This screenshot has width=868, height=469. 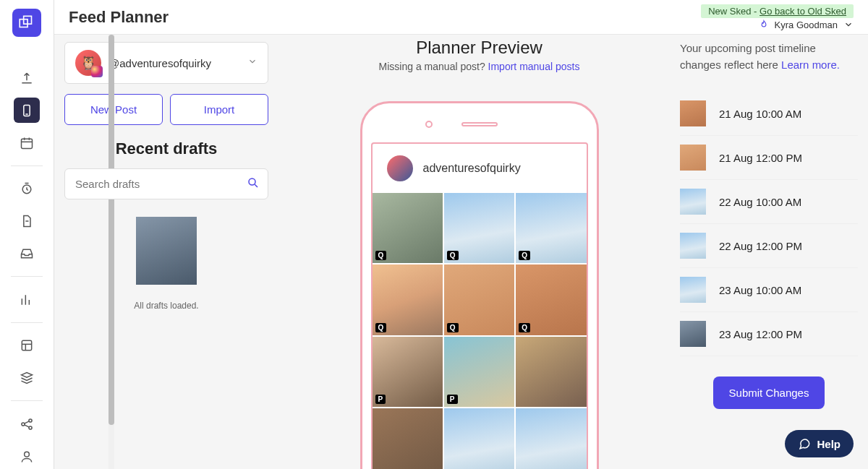 I want to click on old-sked-link: Go back to Old Sked, so click(x=803, y=12).